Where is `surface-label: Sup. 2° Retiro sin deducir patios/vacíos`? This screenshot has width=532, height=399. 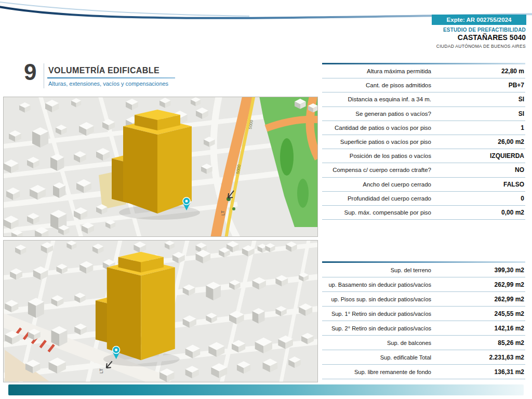
surface-label: Sup. 2° Retiro sin deducir patios/vacíos is located at coordinates (377, 328).